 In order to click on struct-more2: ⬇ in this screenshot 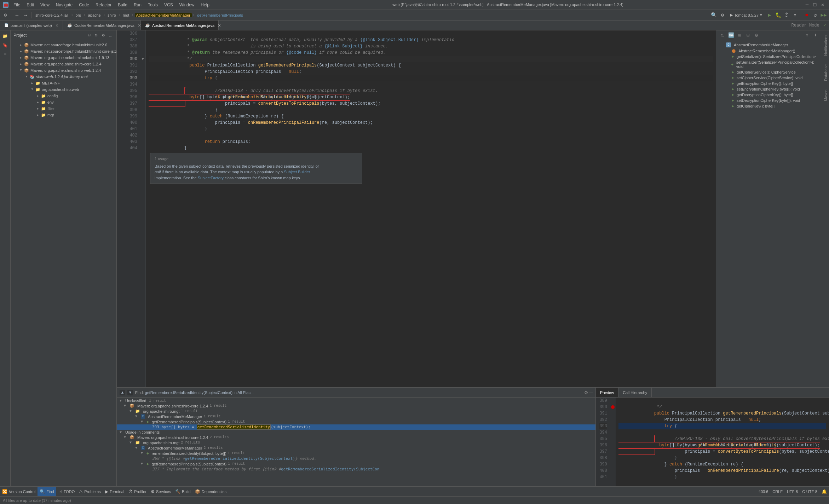, I will do `click(816, 35)`.